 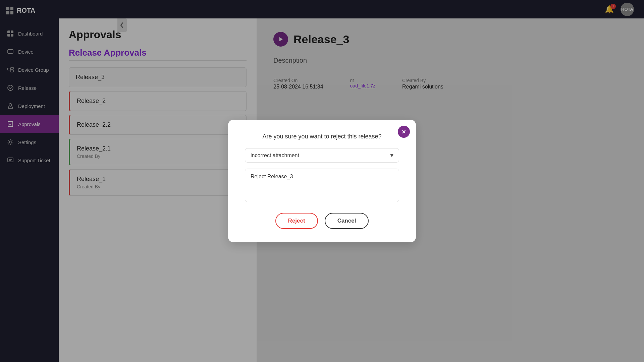 I want to click on reject-modal: × Are you sure you want to reject this r…, so click(x=322, y=181).